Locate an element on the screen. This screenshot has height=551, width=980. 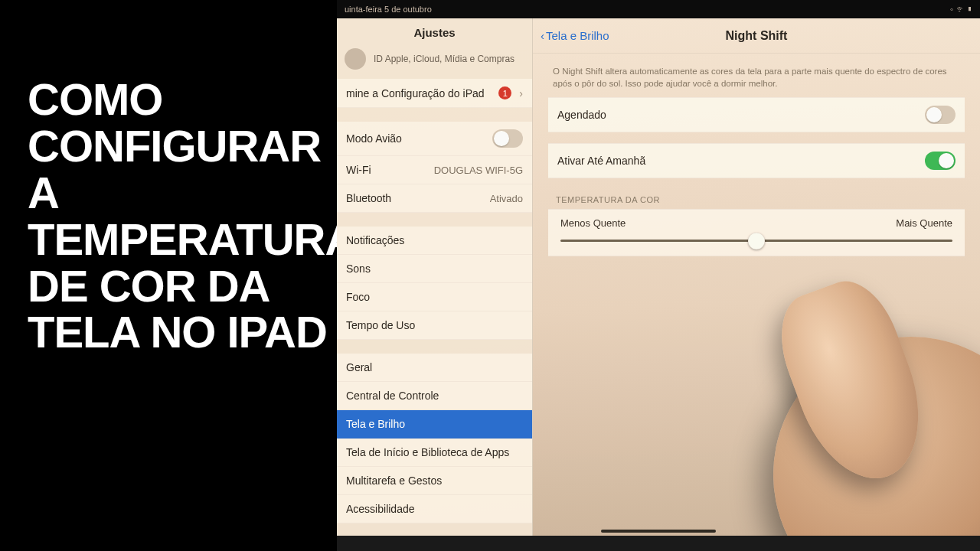
screentime-label: Tempo de Uso is located at coordinates (381, 325).